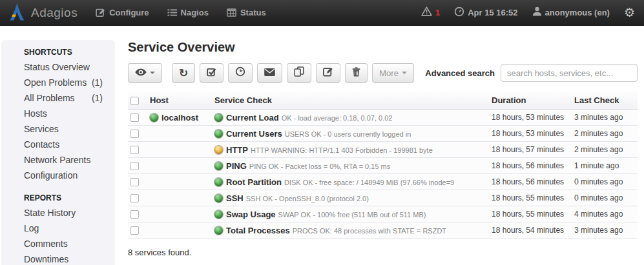 Image resolution: width=644 pixels, height=265 pixels. I want to click on service-name: Current Users, so click(254, 134).